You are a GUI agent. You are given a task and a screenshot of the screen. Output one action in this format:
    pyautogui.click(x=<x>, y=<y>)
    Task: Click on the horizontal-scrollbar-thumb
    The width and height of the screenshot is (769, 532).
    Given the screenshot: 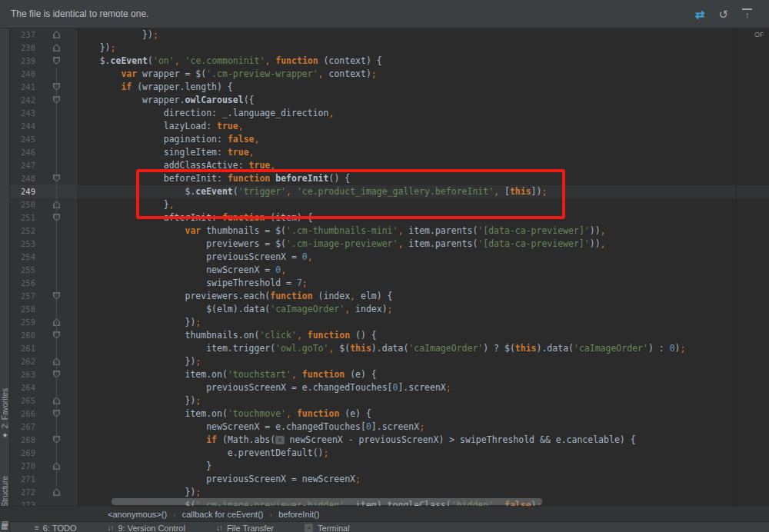 What is the action you would take?
    pyautogui.click(x=327, y=501)
    